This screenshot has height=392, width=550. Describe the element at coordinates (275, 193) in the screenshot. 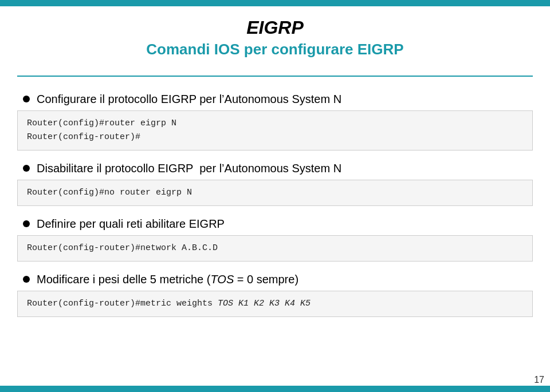

I see `code-block-2: Router(config)#no router eigrp N` at that location.